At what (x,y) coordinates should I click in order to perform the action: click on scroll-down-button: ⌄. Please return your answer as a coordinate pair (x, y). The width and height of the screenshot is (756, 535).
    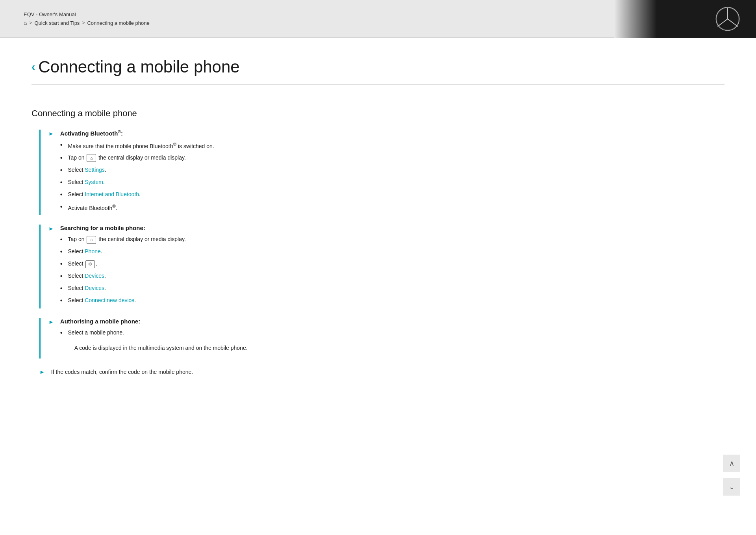
    Looking at the image, I should click on (732, 487).